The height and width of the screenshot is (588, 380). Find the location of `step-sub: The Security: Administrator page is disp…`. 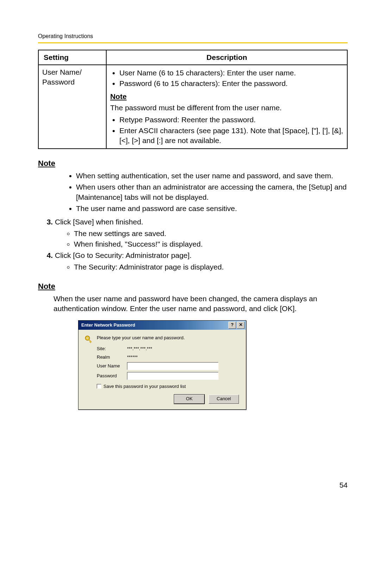

step-sub: The Security: Administrator page is disp… is located at coordinates (211, 267).